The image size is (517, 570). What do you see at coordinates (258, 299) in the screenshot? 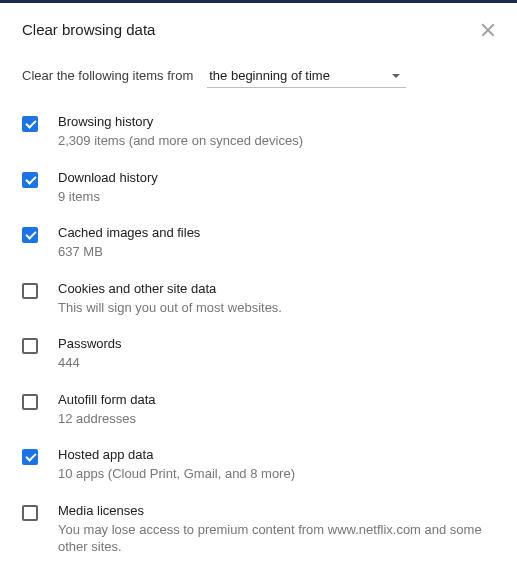
I see `list-item: Cookies and other site dataThis will sig…` at bounding box center [258, 299].